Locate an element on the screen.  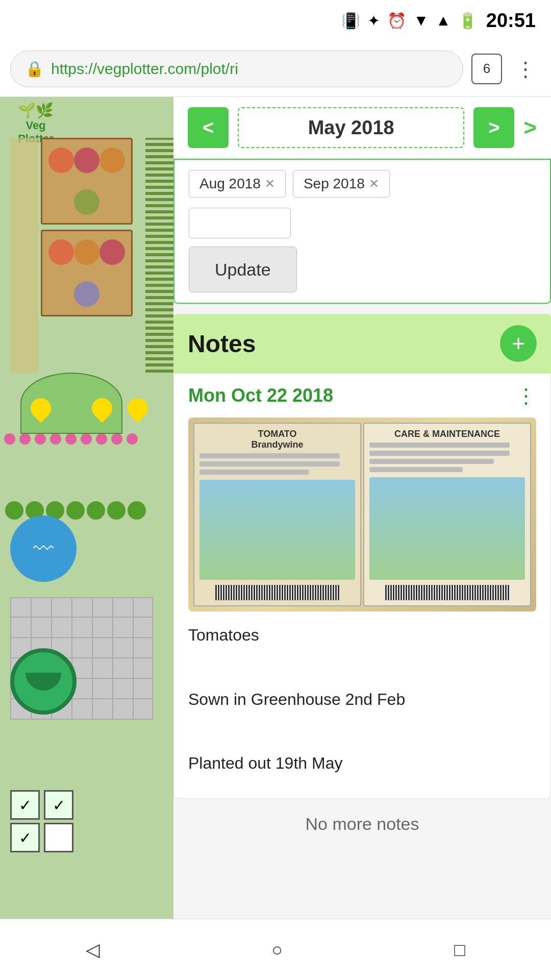
status-bar: 📳 ✦ ⏰ ▼ ▲ 🔋 20:51 is located at coordinates (276, 20).